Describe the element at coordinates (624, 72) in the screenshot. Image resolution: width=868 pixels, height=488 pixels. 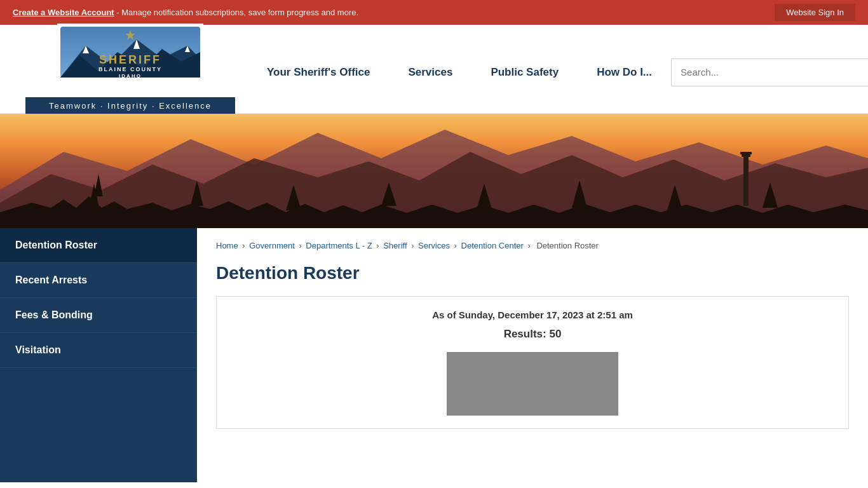
I see `nav-item-how-do-i: How Do I...` at that location.